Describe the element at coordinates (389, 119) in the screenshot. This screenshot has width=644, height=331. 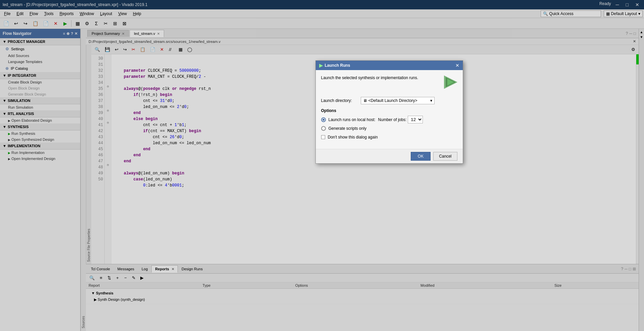
I see `options-section: Options Launch runs on local host: Numbe…` at that location.